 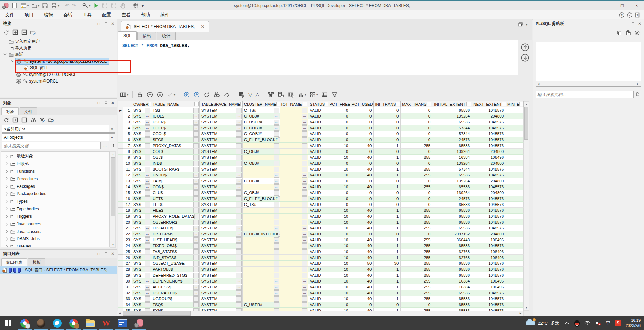 What do you see at coordinates (113, 24) in the screenshot?
I see `close-panel-icon: ×` at bounding box center [113, 24].